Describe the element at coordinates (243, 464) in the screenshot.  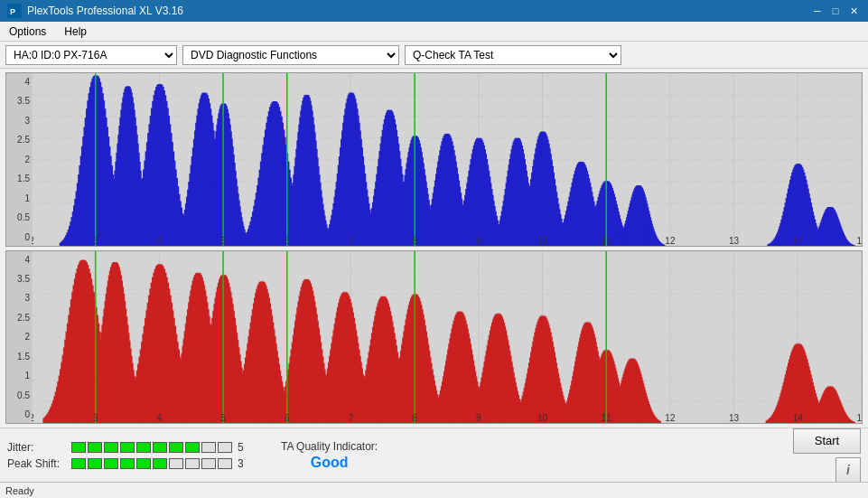
I see `peakshift-value: 3` at that location.